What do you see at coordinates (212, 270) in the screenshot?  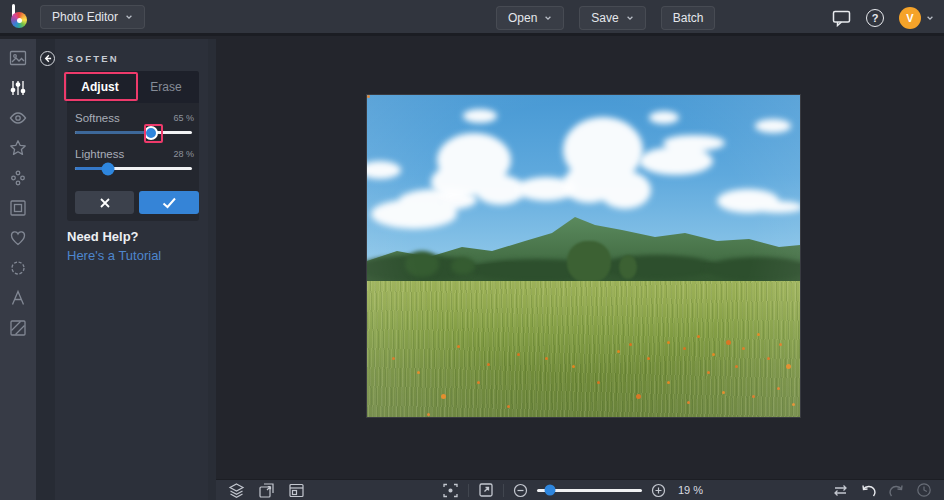 I see `panel-scroll-gutter` at bounding box center [212, 270].